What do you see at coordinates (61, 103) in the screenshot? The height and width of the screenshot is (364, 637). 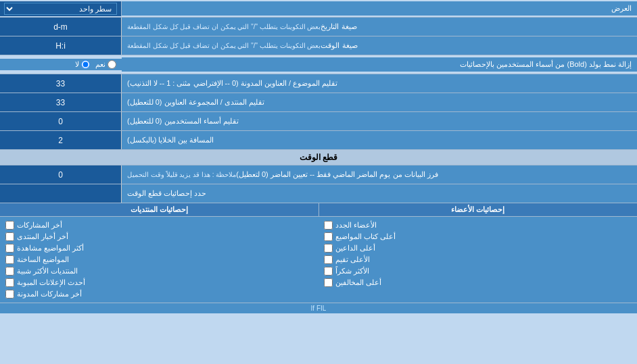 I see `forum-titles-input-cell` at bounding box center [61, 103].